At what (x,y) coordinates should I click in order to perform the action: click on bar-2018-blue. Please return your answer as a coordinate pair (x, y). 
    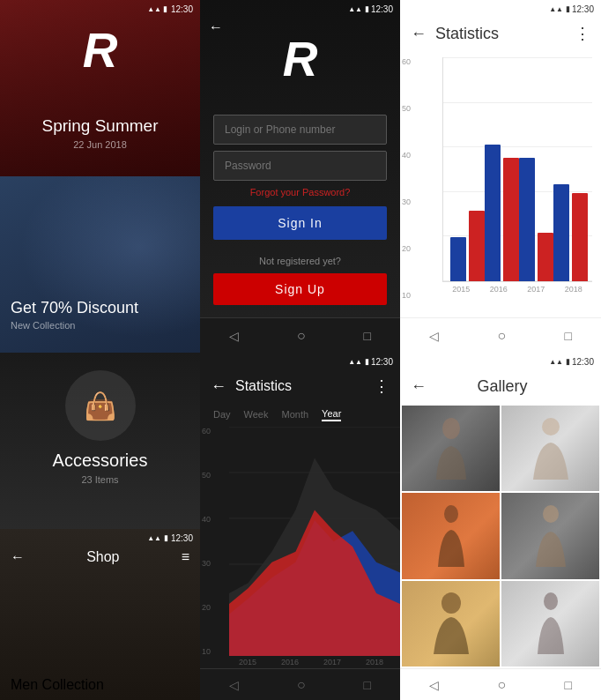
    Looking at the image, I should click on (561, 233).